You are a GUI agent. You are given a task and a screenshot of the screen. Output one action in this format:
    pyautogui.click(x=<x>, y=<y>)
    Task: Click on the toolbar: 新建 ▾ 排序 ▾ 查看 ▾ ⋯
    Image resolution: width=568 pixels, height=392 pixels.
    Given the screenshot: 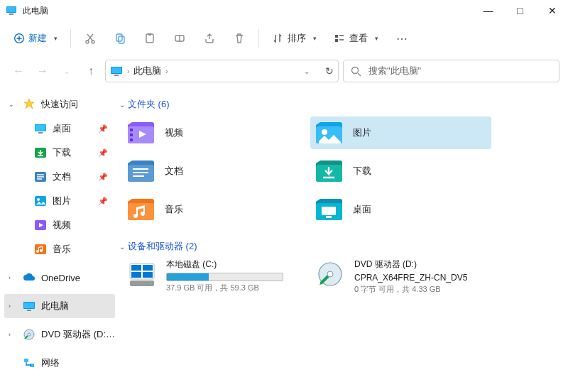 What is the action you would take?
    pyautogui.click(x=284, y=38)
    